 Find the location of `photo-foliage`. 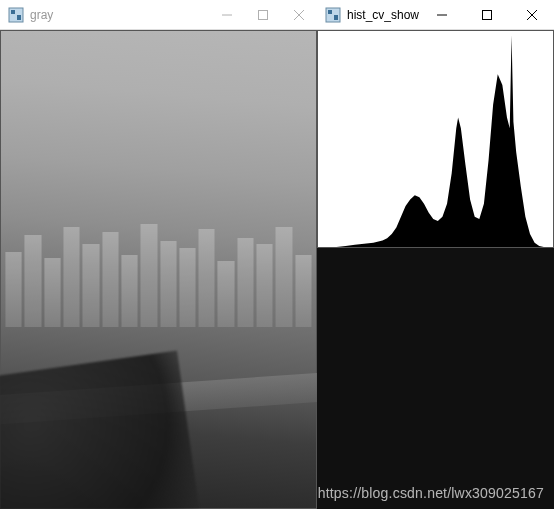

photo-foliage is located at coordinates (100, 430).